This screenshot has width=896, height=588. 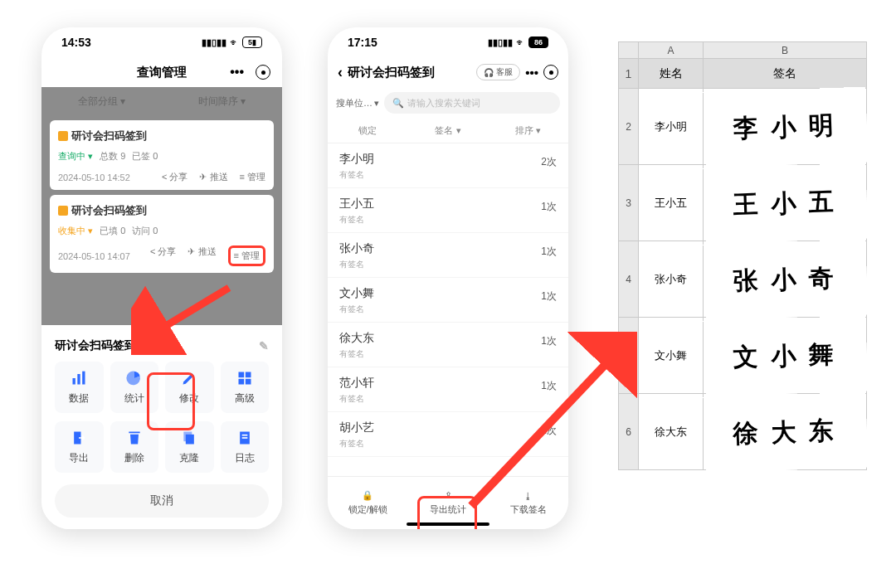 What do you see at coordinates (340, 73) in the screenshot?
I see `back-icon: ‹` at bounding box center [340, 73].